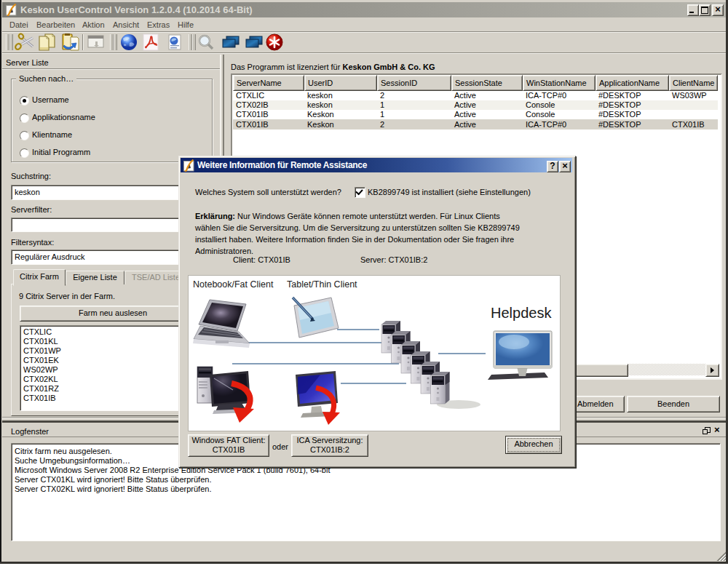 The image size is (728, 574). I want to click on svg-text: Helpdesk, so click(521, 313).